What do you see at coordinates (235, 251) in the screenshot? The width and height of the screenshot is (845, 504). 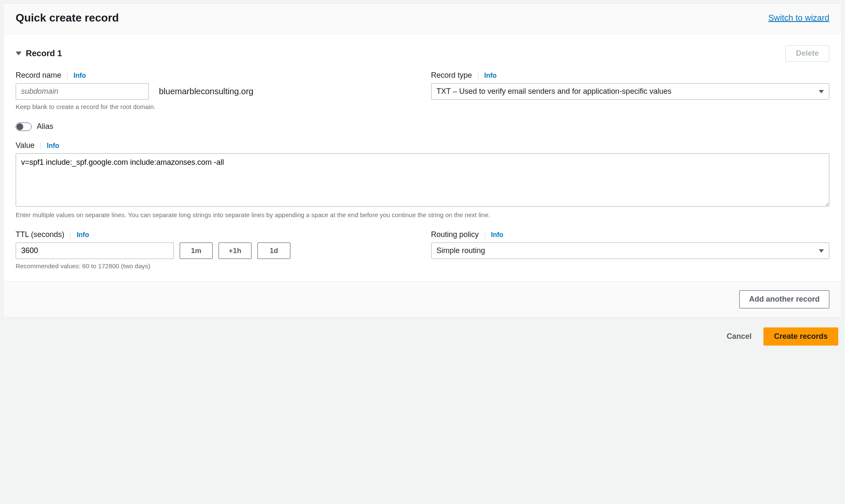 I see `ttl-1h-button: +1h` at bounding box center [235, 251].